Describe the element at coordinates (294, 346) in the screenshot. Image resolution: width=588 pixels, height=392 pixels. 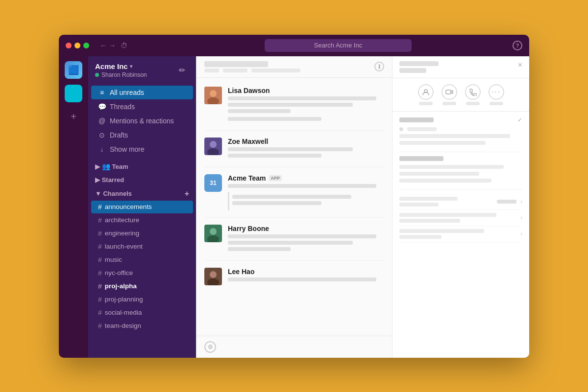
I see `message-input-area: ⚙` at that location.